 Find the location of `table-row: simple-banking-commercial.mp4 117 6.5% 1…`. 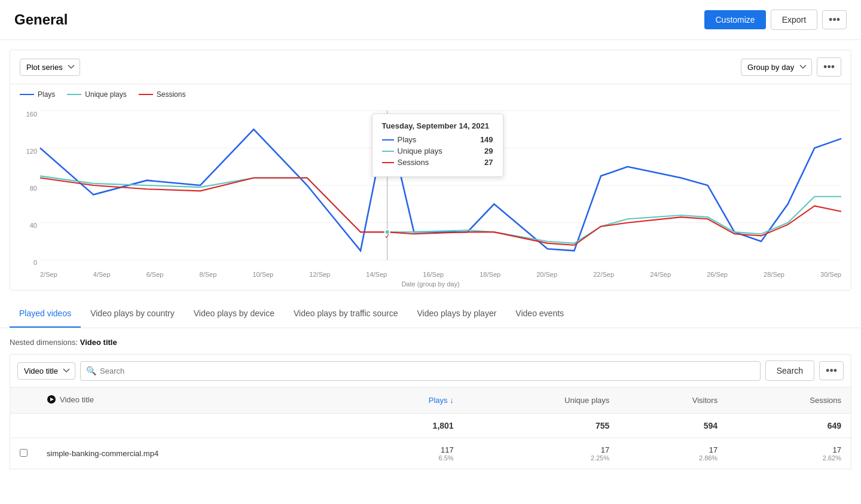

table-row: simple-banking-commercial.mp4 117 6.5% 1… is located at coordinates (430, 454).